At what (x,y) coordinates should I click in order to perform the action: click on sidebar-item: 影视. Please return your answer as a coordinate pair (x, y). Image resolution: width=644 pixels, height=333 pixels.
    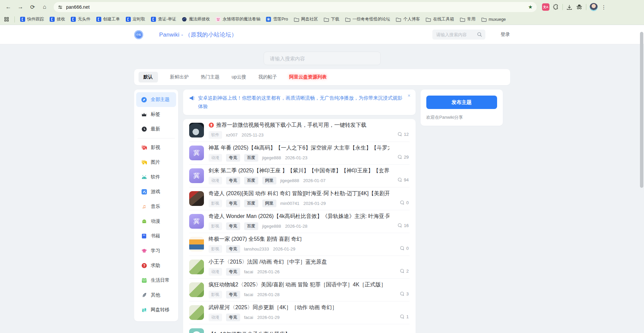
    Looking at the image, I should click on (156, 148).